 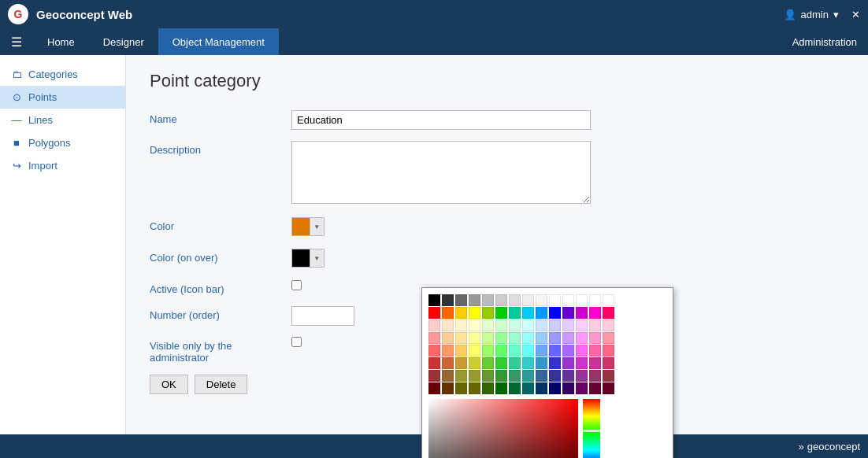 What do you see at coordinates (308, 258) in the screenshot?
I see `color-on-over-button: ▾` at bounding box center [308, 258].